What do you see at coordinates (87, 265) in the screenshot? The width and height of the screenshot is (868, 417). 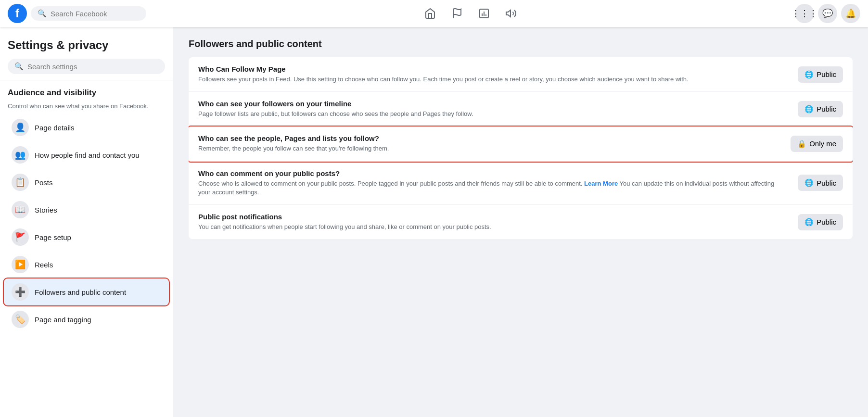 I see `sidebar-item-reels: ▶️ Reels` at bounding box center [87, 265].